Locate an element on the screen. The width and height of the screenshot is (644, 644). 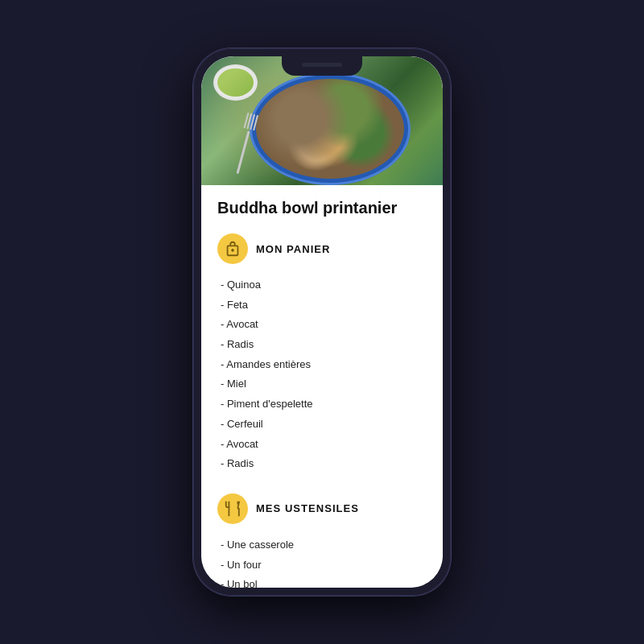
list-item: - Miel is located at coordinates (324, 385).